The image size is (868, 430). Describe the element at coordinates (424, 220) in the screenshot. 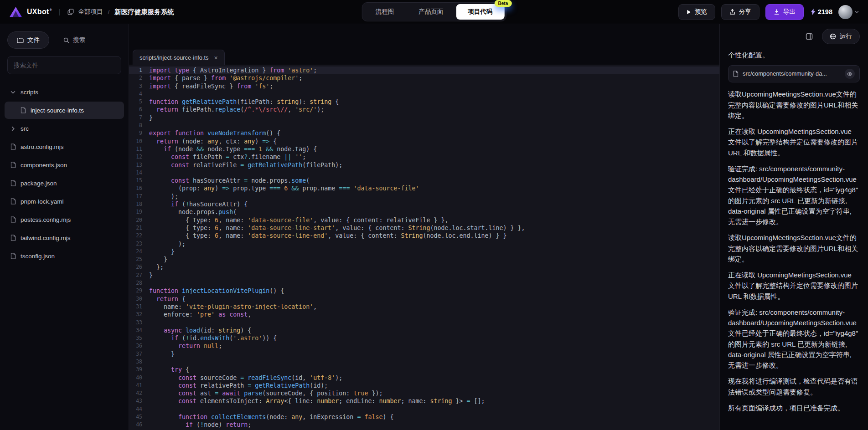

I see `code-line-20: 20 { type: 6, name: 'data-source-file', …` at that location.